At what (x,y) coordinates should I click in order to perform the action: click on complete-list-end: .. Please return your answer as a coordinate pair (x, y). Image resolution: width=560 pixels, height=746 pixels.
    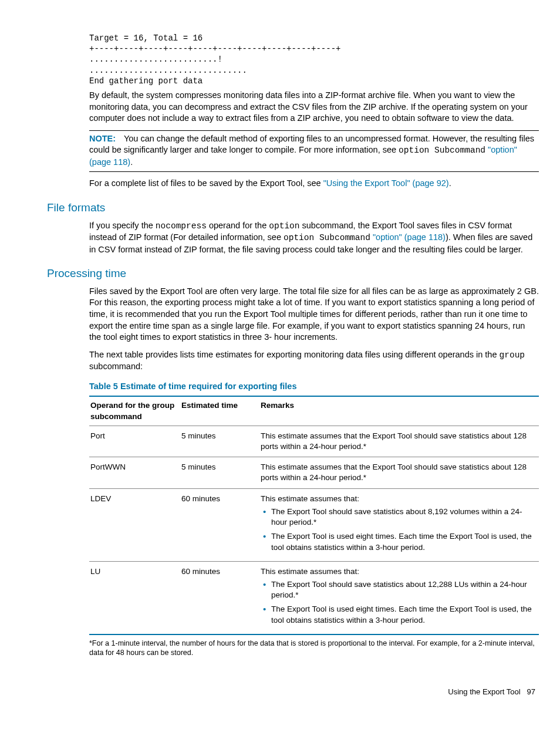
    Looking at the image, I should click on (450, 183).